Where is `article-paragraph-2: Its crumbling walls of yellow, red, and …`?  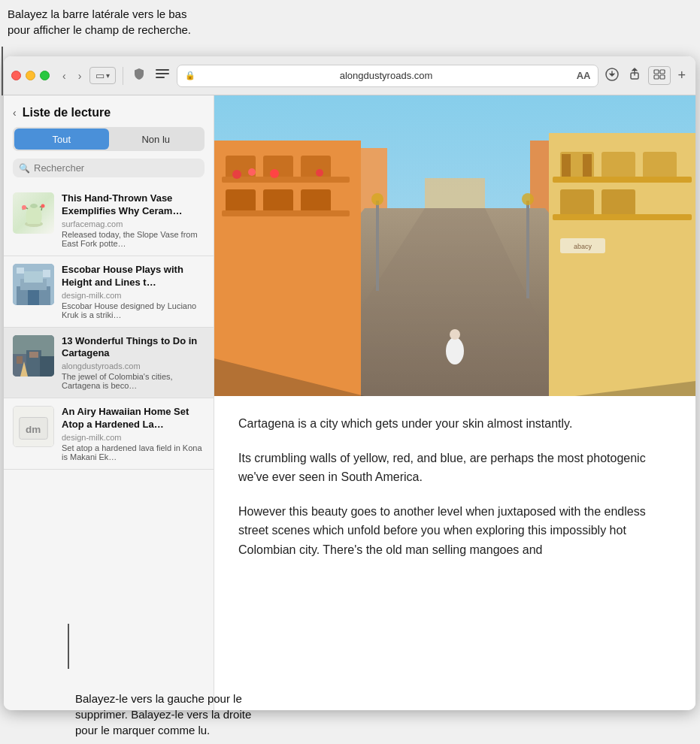 article-paragraph-2: Its crumbling walls of yellow, red, and … is located at coordinates (455, 467).